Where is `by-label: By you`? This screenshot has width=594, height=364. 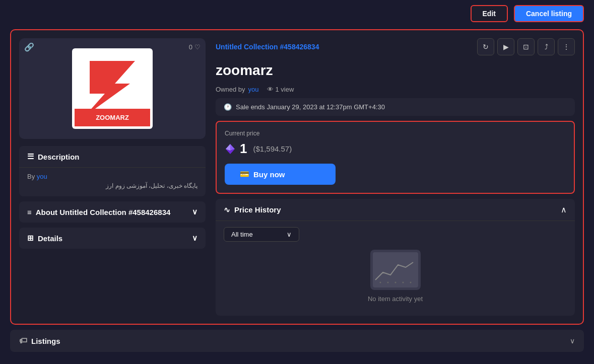
by-label: By you is located at coordinates (112, 176).